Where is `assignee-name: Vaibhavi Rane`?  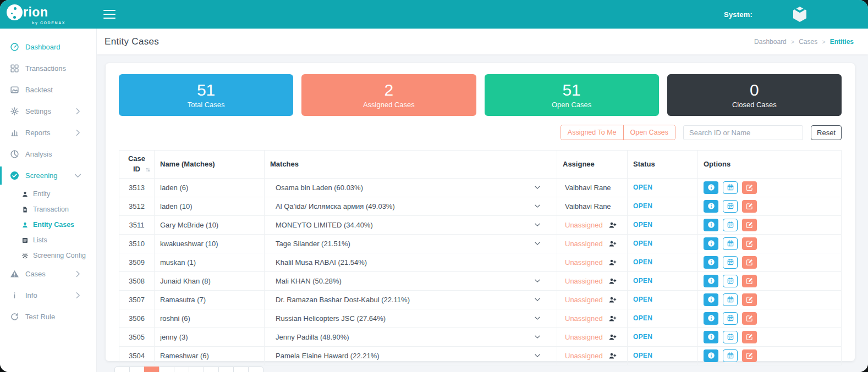 assignee-name: Vaibhavi Rane is located at coordinates (588, 207).